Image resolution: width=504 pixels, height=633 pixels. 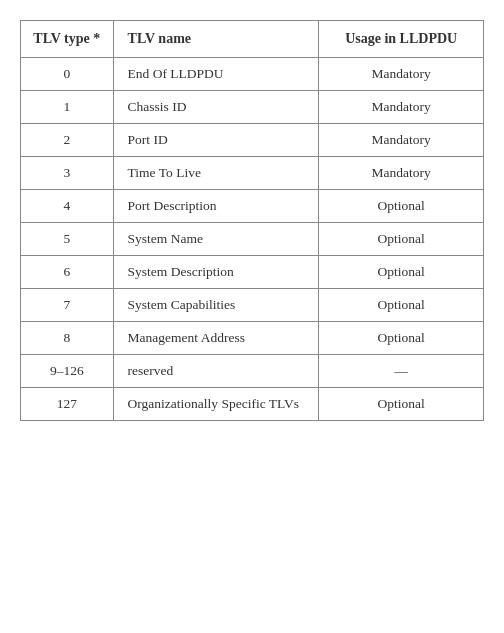 I want to click on table-row: 2Port IDMandatory, so click(x=252, y=140).